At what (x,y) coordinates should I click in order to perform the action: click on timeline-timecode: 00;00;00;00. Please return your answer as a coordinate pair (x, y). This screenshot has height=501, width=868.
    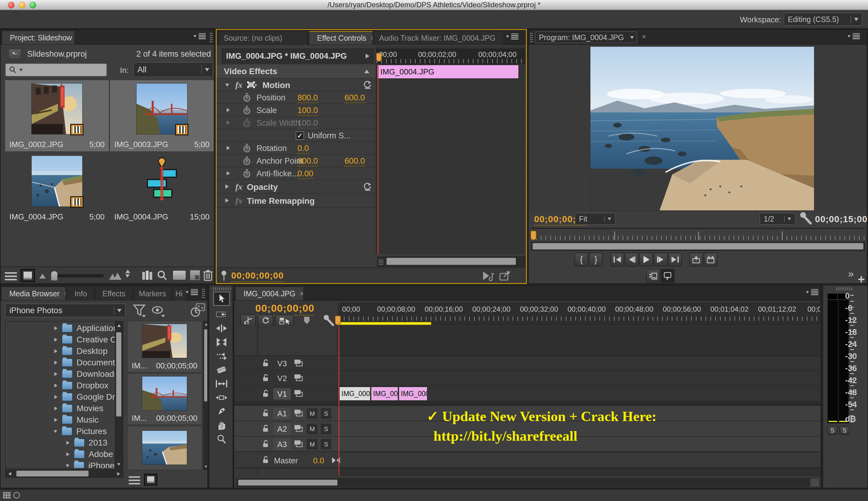
    Looking at the image, I should click on (285, 309).